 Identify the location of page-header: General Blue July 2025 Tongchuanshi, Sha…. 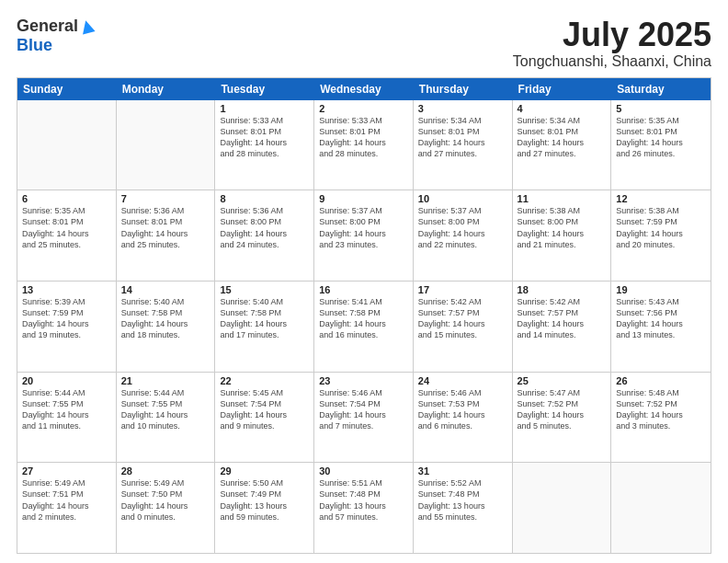
(364, 43).